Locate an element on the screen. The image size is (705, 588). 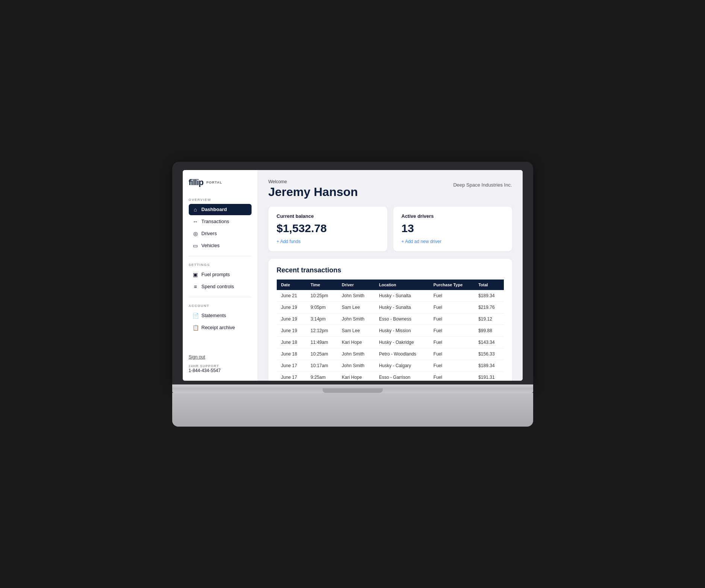
logo-area: fillip PORTAL is located at coordinates (220, 182).